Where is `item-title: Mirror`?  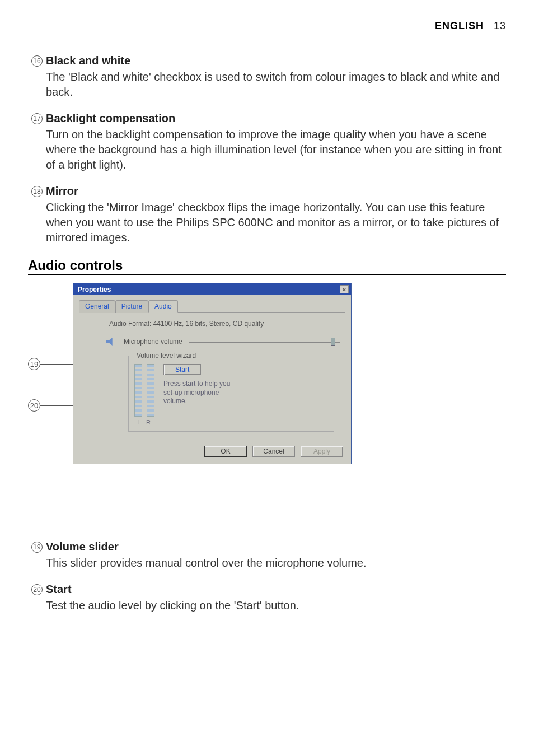
item-title: Mirror is located at coordinates (276, 192).